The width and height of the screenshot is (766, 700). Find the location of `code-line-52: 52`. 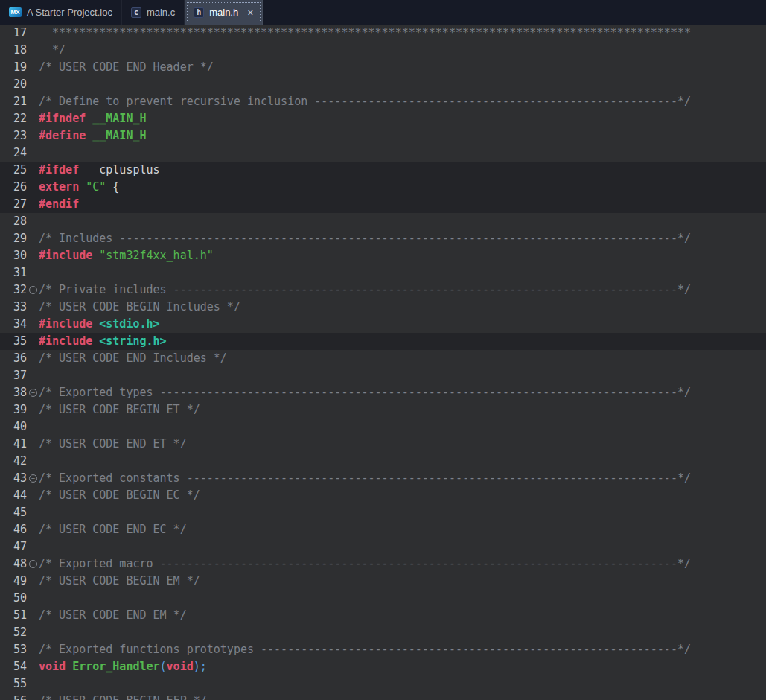

code-line-52: 52 is located at coordinates (383, 633).